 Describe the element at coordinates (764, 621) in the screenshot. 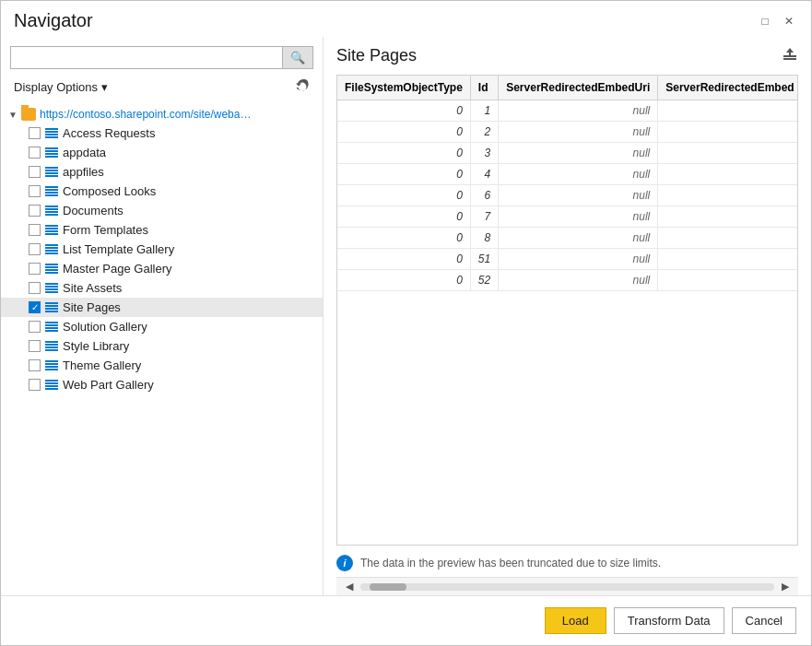

I see `cancel-button: Cancel` at that location.